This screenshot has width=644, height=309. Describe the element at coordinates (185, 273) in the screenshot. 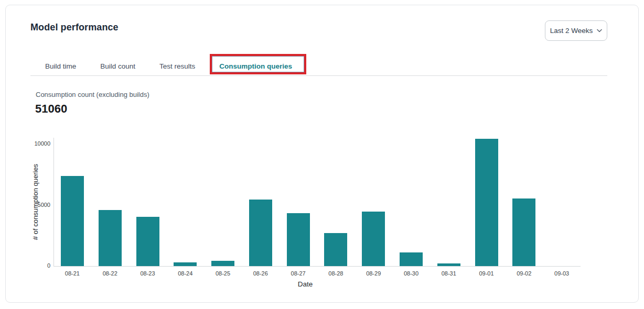

I see `x-tick-label: 08-24` at that location.